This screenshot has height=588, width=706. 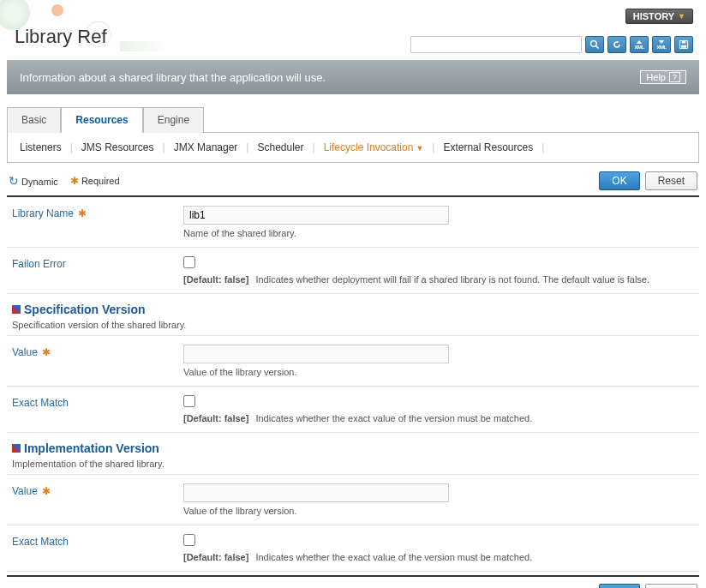 I want to click on library-name-input, so click(x=316, y=215).